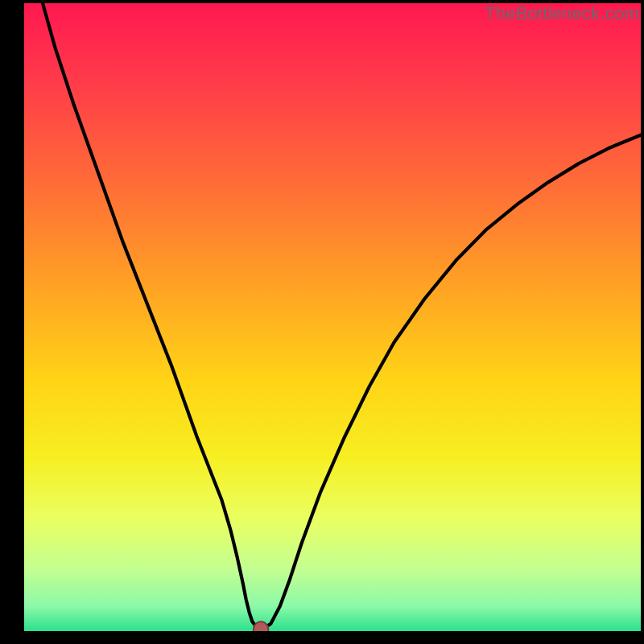 This screenshot has height=644, width=644. What do you see at coordinates (562, 14) in the screenshot?
I see `watermark-text: TheBottleneck.com` at bounding box center [562, 14].